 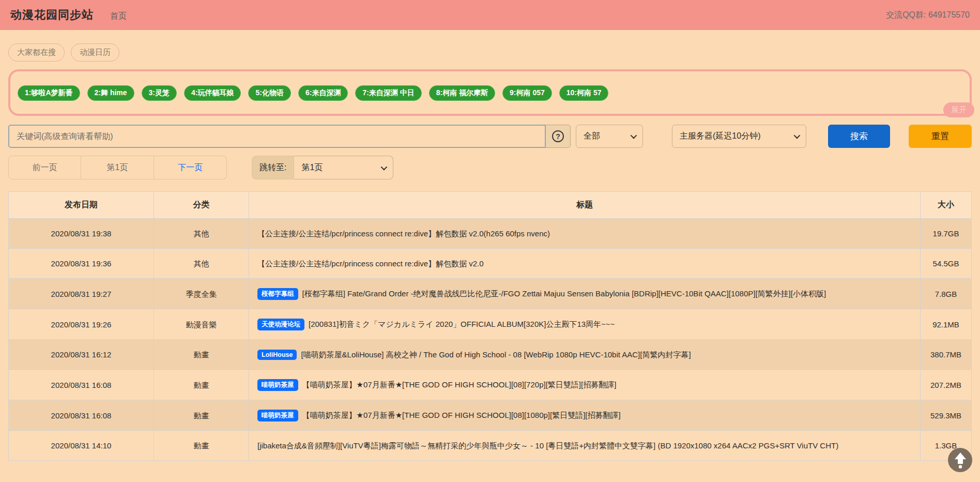 What do you see at coordinates (720, 137) in the screenshot?
I see `server-selected-value: 主服务器(延迟10分钟)` at bounding box center [720, 137].